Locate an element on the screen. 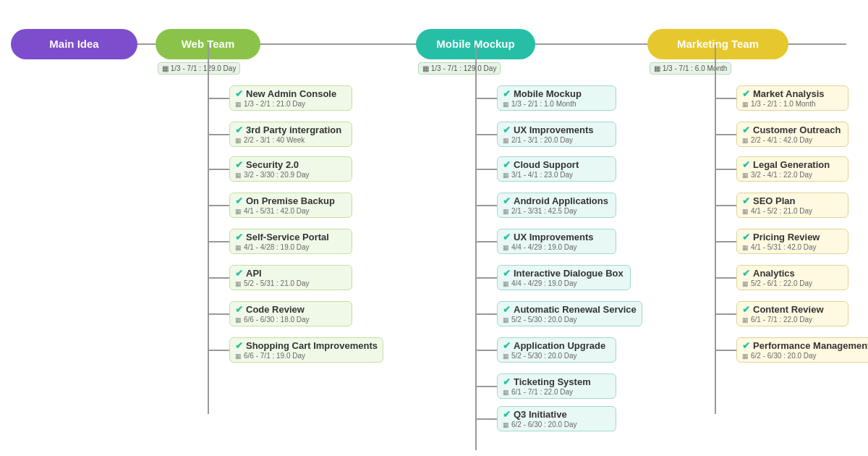 The width and height of the screenshot is (868, 456). mob-task-5: ✔UX Improvements ▦4/4 - 4/29 : 19.0 Day is located at coordinates (557, 242).